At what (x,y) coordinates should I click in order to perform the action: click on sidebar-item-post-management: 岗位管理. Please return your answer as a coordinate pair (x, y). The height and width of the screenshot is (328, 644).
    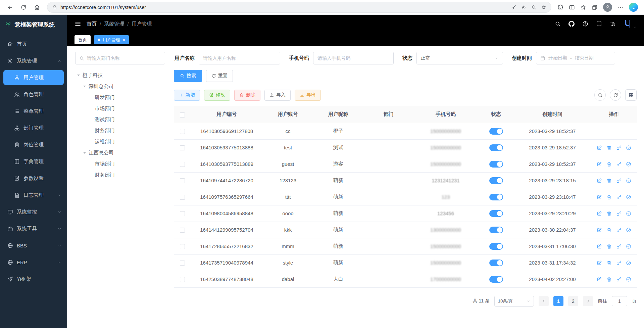
    Looking at the image, I should click on (34, 145).